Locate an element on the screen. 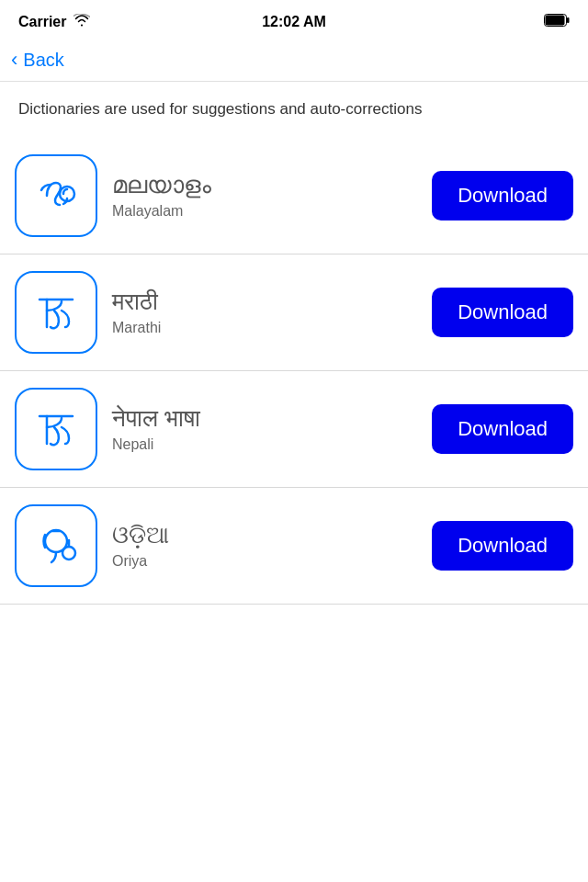  nepali-english-text: Nepali is located at coordinates (265, 445).